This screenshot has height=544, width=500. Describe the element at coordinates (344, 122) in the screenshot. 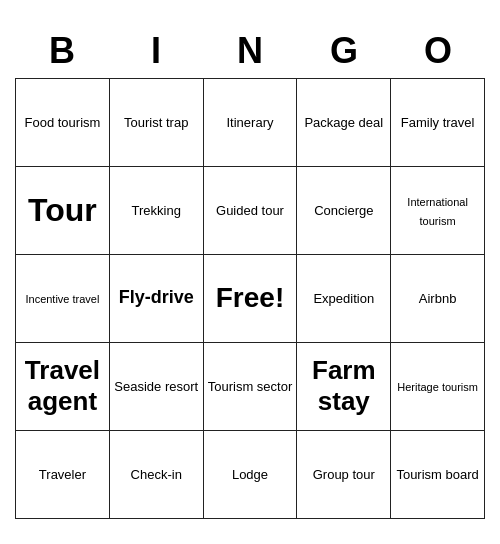

I see `cell-text-0-3: Package deal` at that location.